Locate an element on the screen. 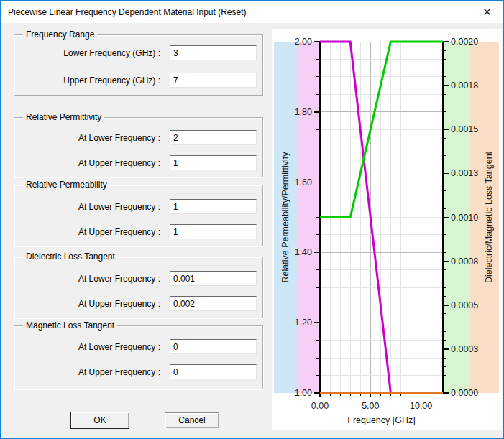  svg-text: 1.40 is located at coordinates (303, 252).